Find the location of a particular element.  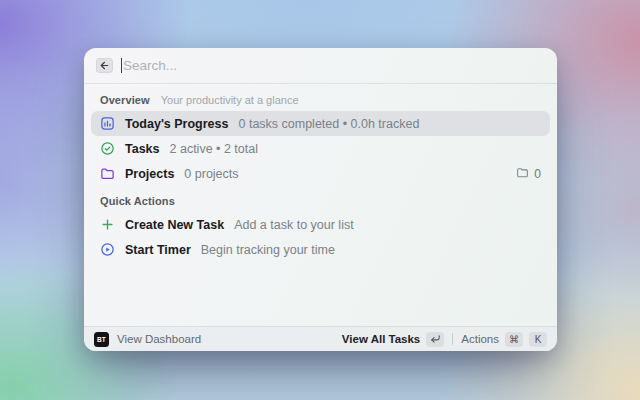

actions-menu-button: Actions is located at coordinates (480, 339).